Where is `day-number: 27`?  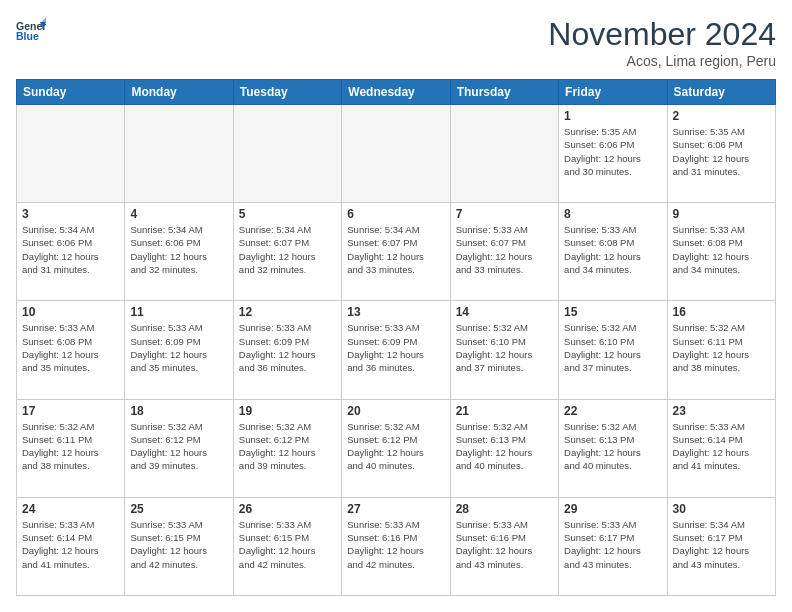 day-number: 27 is located at coordinates (396, 509).